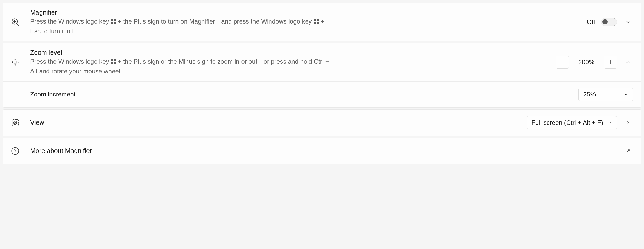  I want to click on magnifier-toggle, so click(609, 22).